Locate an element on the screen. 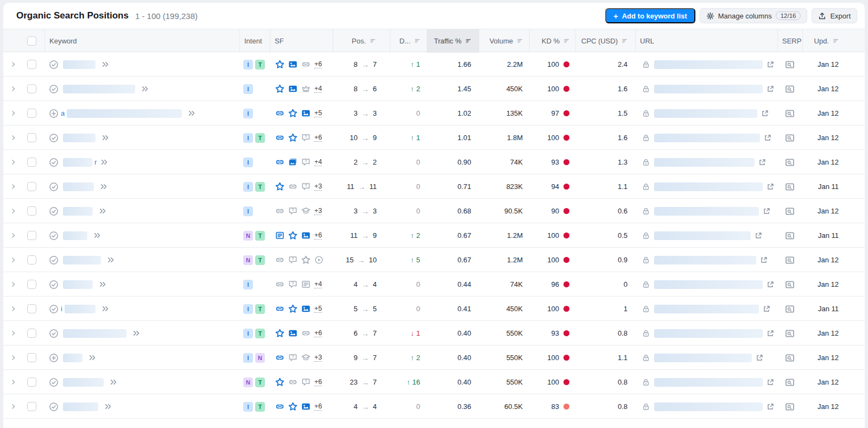  column-header-upd: Upd. is located at coordinates (823, 41).